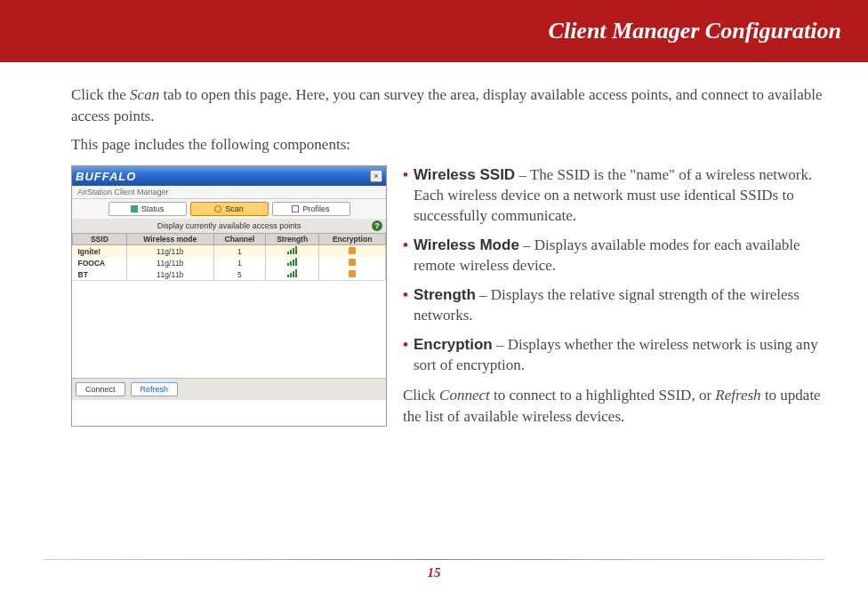  What do you see at coordinates (155, 389) in the screenshot?
I see `refresh-label: Refresh` at bounding box center [155, 389].